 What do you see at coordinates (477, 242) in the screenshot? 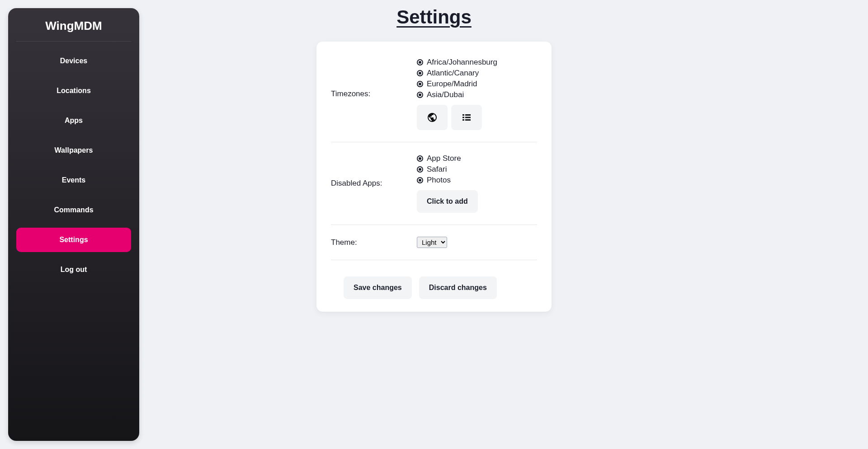
I see `theme-value: Light Dark` at bounding box center [477, 242].